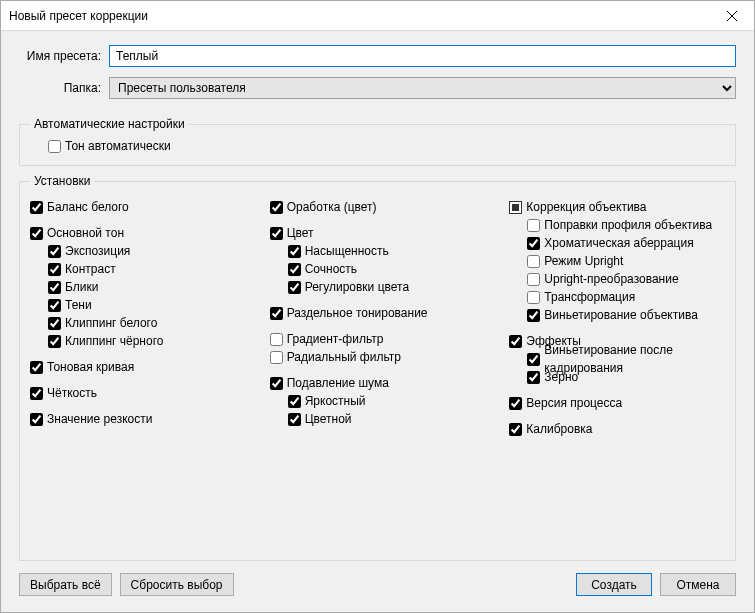 This screenshot has width=755, height=613. I want to click on close-button, so click(732, 16).